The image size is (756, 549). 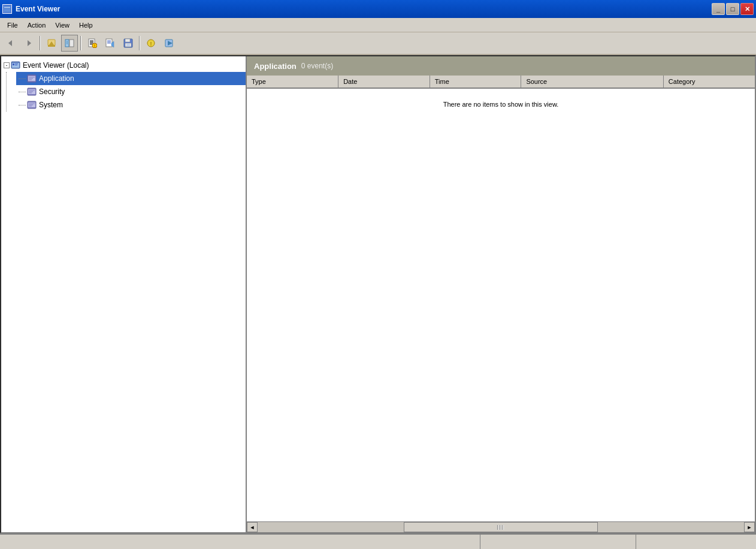 What do you see at coordinates (51, 105) in the screenshot?
I see `system-label: System` at bounding box center [51, 105].